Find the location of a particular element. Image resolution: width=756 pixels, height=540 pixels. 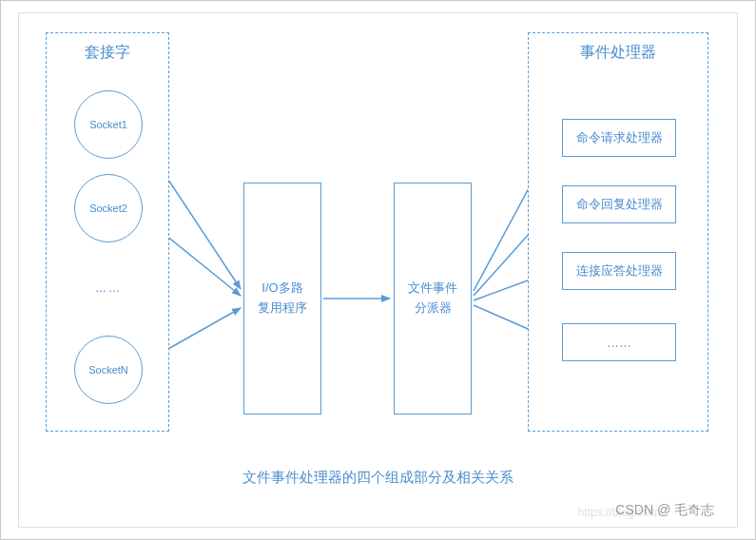

io-multiplexer-line2: 复用程序 is located at coordinates (282, 308).